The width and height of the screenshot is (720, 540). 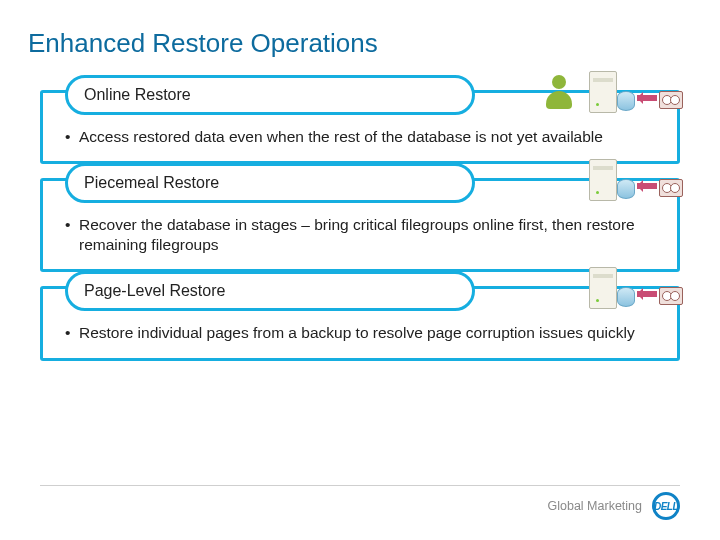 I want to click on page-title: Enhanced Restore Operations, so click(x=203, y=44).